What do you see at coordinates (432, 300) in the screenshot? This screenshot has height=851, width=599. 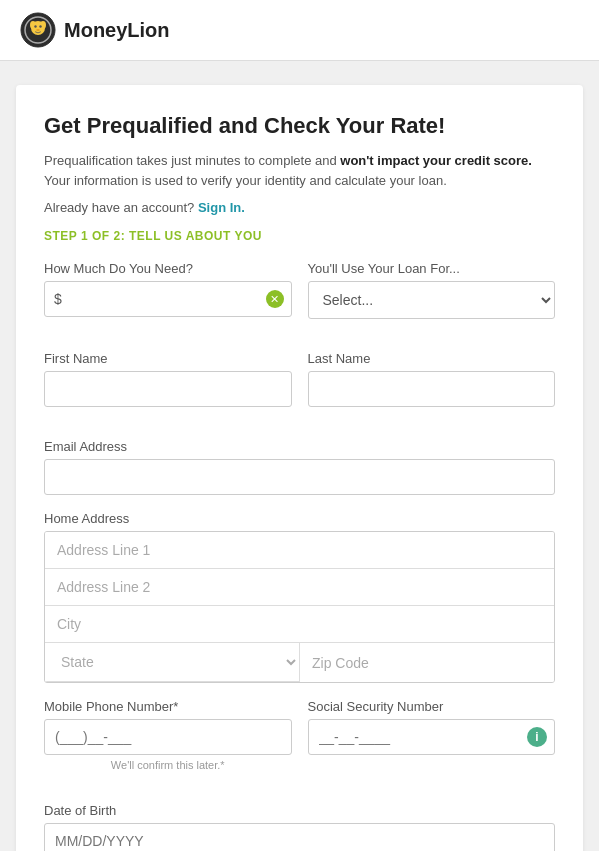 I see `loan-for-select: Select... Debt Consolidation Home Improv…` at bounding box center [432, 300].